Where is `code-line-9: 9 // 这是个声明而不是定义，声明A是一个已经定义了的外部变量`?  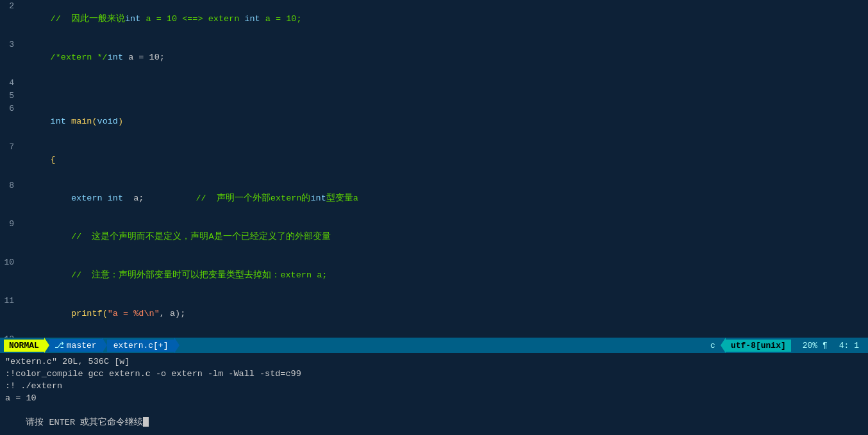 code-line-9: 9 // 这是个声明而不是定义，声明A是一个已经定义了的外部变量 is located at coordinates (434, 237).